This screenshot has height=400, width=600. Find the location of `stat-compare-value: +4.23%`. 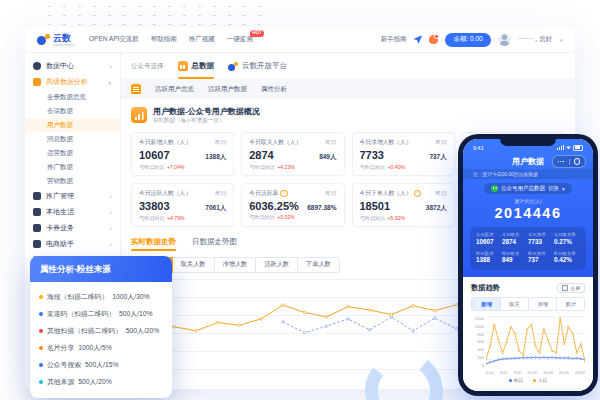

stat-compare-value: +4.23% is located at coordinates (286, 167).